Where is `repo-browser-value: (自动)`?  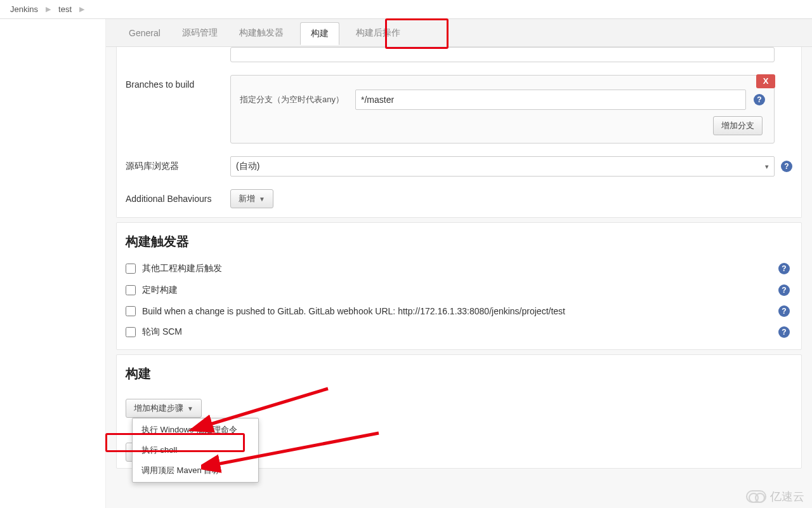
repo-browser-value: (自动) is located at coordinates (247, 166).